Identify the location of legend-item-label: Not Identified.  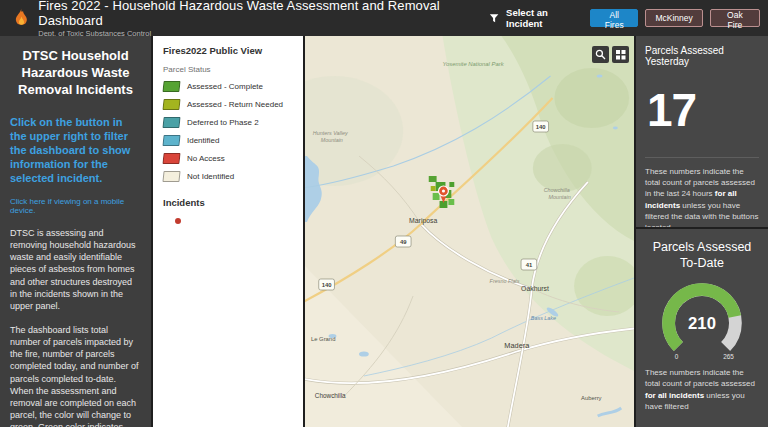
(210, 176).